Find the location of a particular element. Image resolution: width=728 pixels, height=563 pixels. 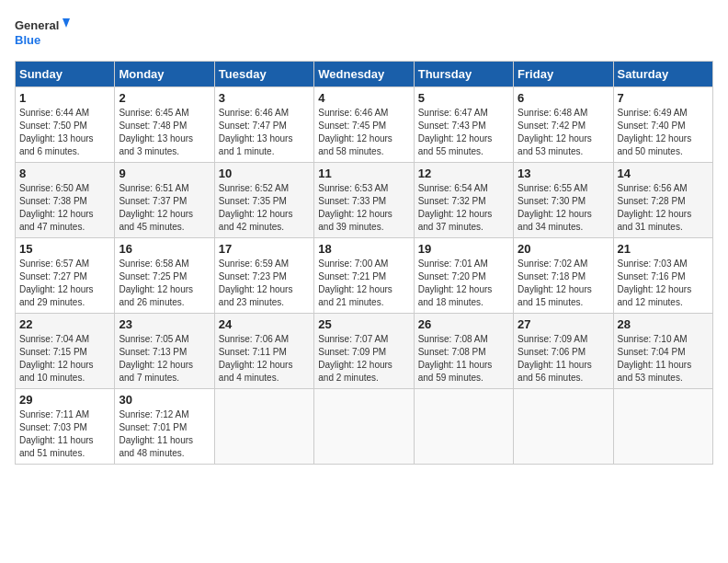

day-number: 29 is located at coordinates (64, 399).